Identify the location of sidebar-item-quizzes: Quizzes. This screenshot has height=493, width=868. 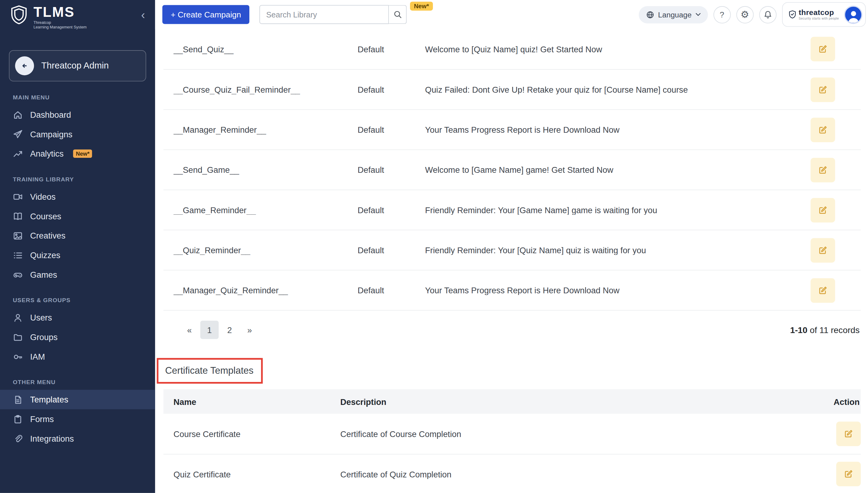
(78, 255).